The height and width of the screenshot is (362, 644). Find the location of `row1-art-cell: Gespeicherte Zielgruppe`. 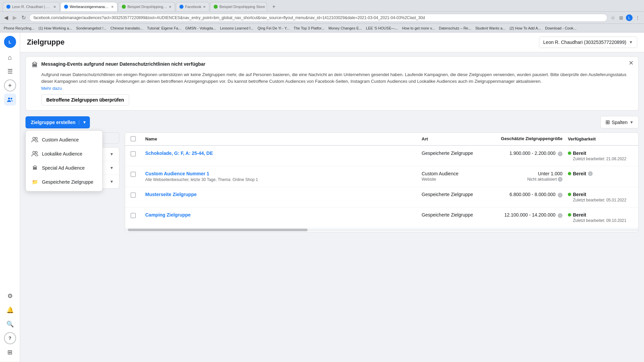

row1-art-cell: Gespeicherte Zielgruppe is located at coordinates (455, 153).